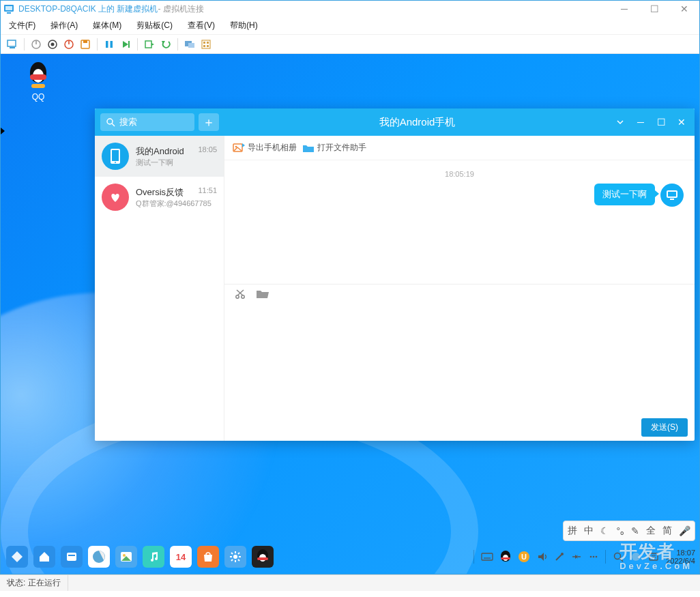  I want to click on menu-clipboard: 剪贴板(C), so click(154, 26).